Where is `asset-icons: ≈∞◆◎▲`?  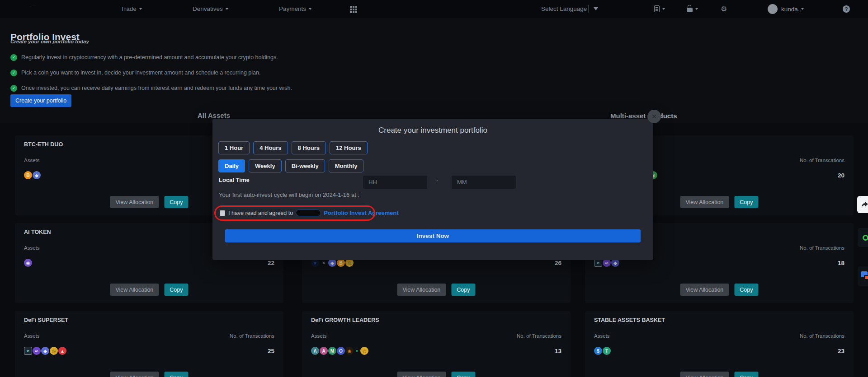
asset-icons: ≈∞◆◎▲ is located at coordinates (45, 351).